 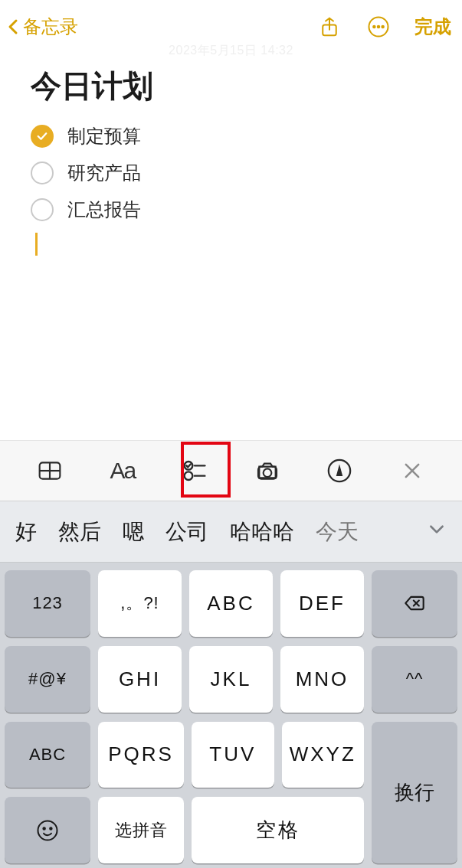 I want to click on markup-button, so click(x=339, y=471).